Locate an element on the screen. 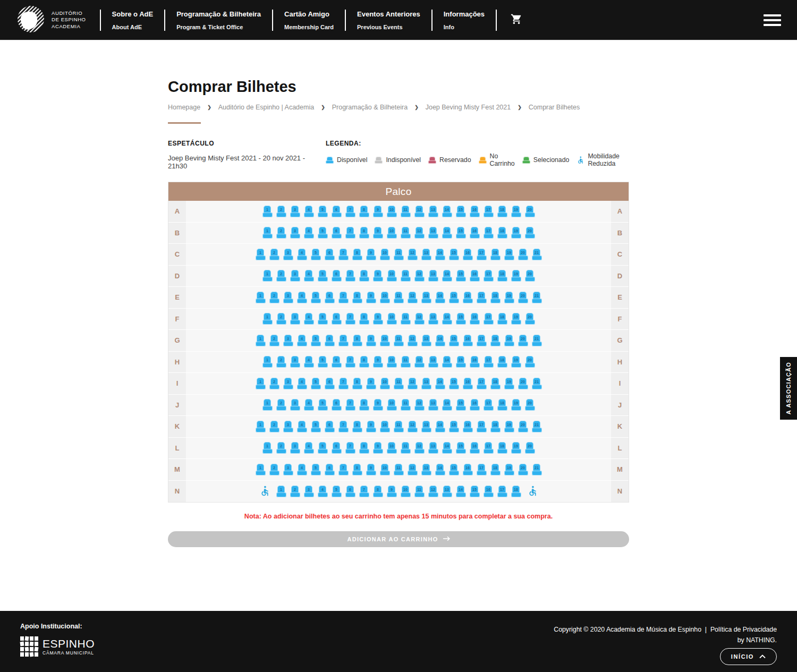  nav-item-1: Programação & BilheteiraProgram & Ticket… is located at coordinates (218, 20).